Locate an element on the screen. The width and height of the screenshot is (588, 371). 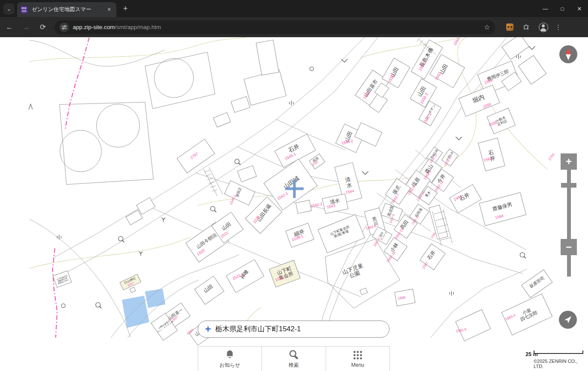
search-query-text: 栃木県足利市山下町1542-1 is located at coordinates (258, 329).